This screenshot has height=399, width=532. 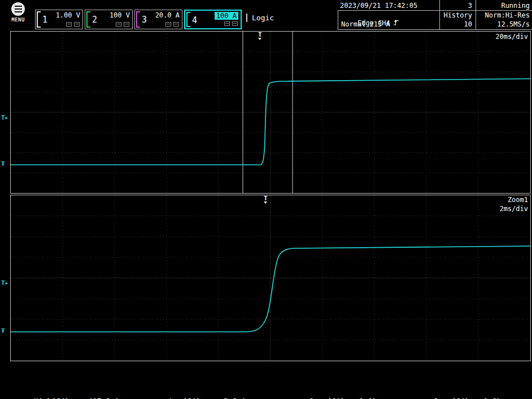 What do you see at coordinates (518, 200) in the screenshot?
I see `zoom-title: Zoom1` at bounding box center [518, 200].